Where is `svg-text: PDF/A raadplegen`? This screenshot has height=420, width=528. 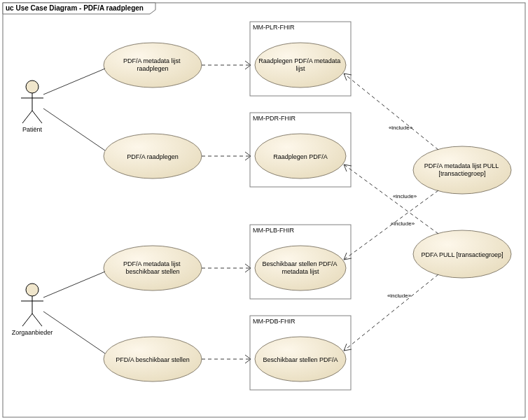 svg-text: PDF/A raadplegen is located at coordinates (153, 157).